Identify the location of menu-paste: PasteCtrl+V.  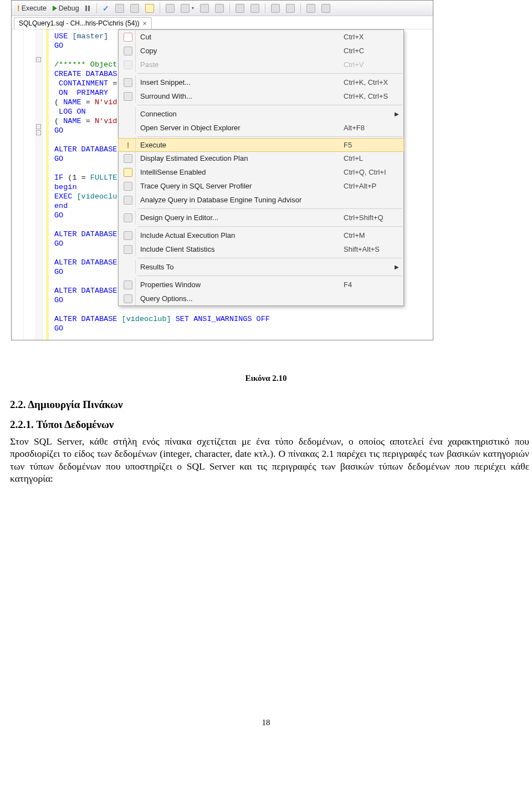
(261, 64).